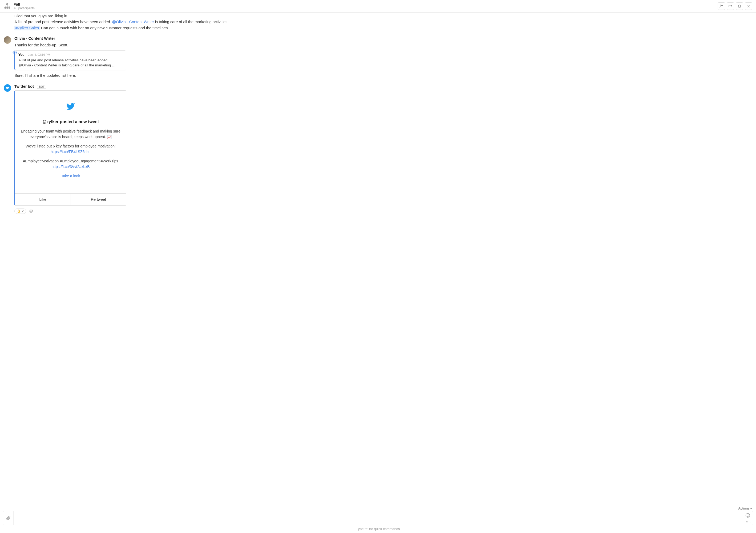  I want to click on message: Olivia - Content Writer Thanks for the h…, so click(378, 57).